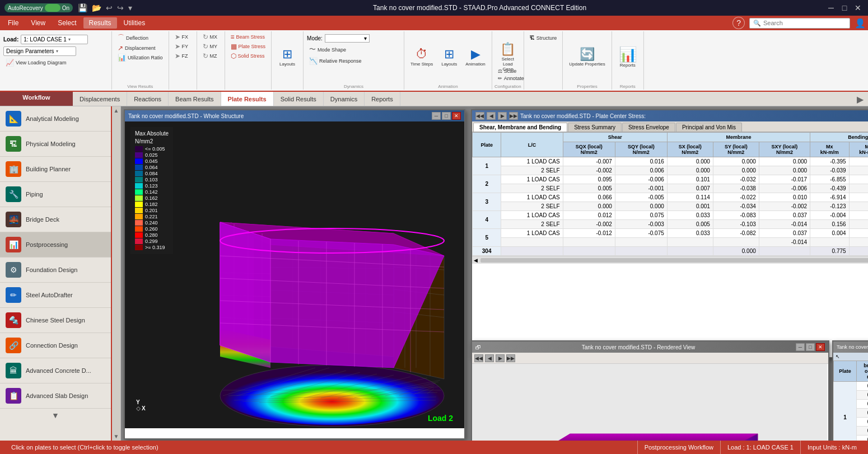  I want to click on annotate-btn: ✏ Annotate, so click(511, 78).